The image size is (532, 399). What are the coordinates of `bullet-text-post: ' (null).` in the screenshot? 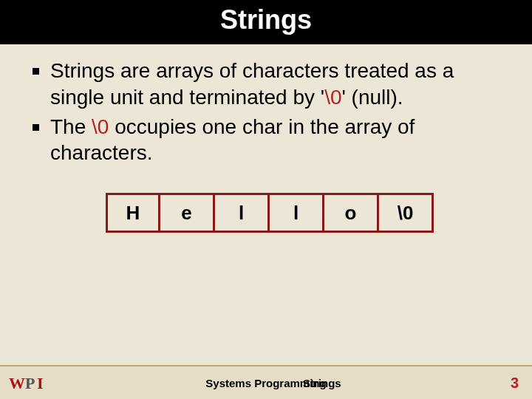 It's located at (372, 98).